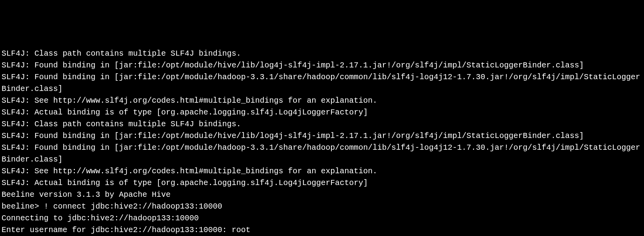 The image size is (644, 236). What do you see at coordinates (322, 218) in the screenshot?
I see `connecting-line: Connecting to jdbc:hive2://hadoop133:100…` at bounding box center [322, 218].